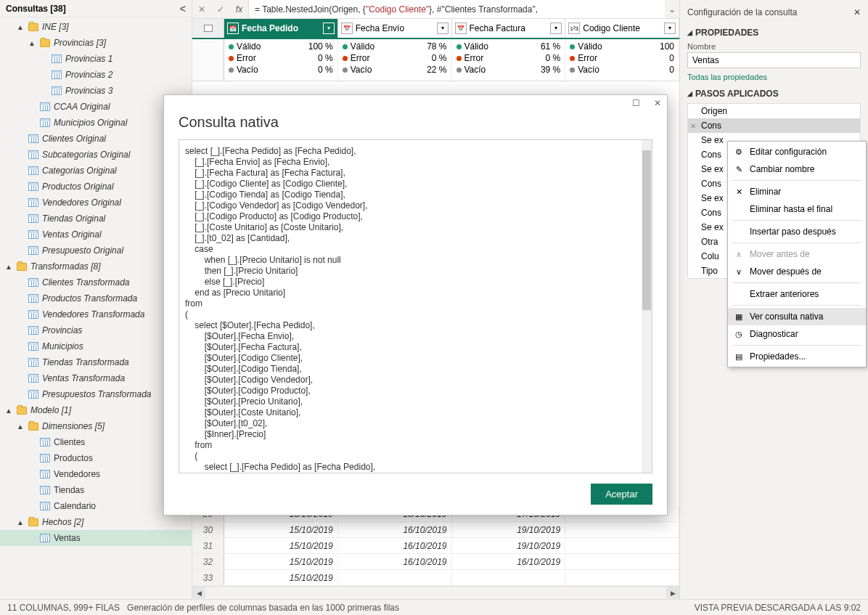 This screenshot has width=868, height=615. I want to click on menu-item-label: Diagnosticar, so click(774, 334).